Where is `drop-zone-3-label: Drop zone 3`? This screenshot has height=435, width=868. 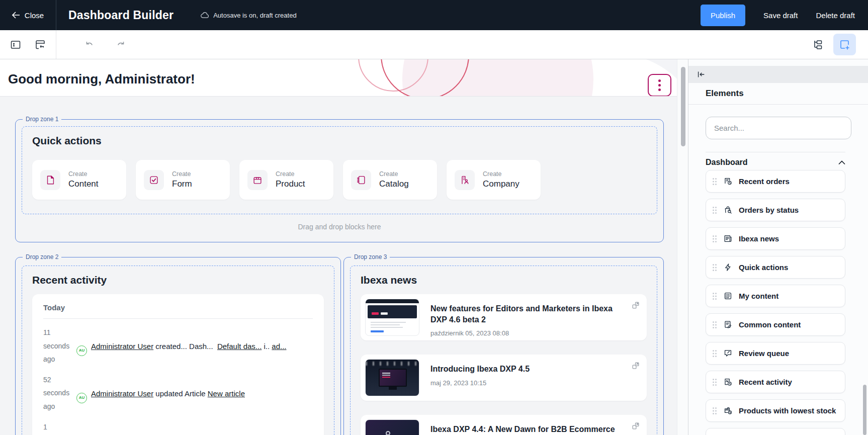 drop-zone-3-label: Drop zone 3 is located at coordinates (370, 257).